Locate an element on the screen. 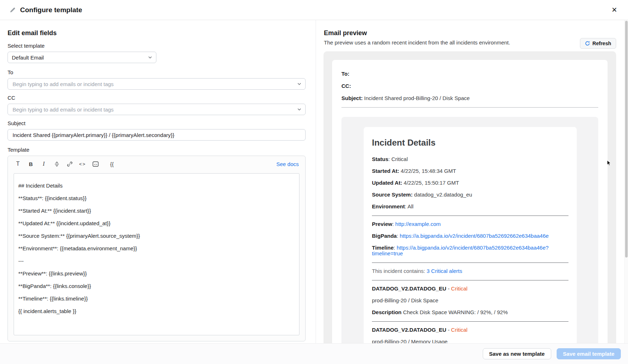 The image size is (628, 364). incident-details-title: Incident Details is located at coordinates (470, 143).